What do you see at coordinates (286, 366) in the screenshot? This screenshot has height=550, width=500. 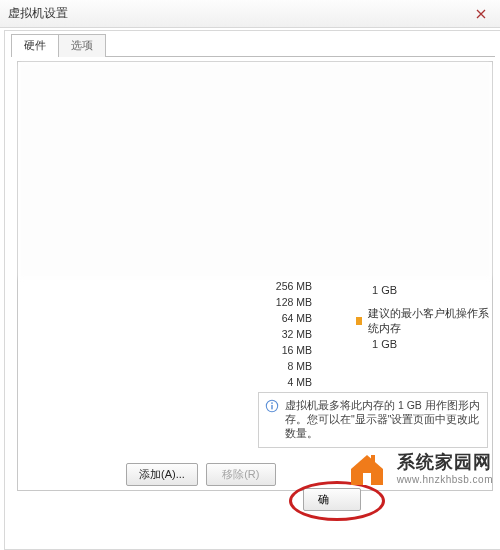 I see `mem-tick: 8 MB` at bounding box center [286, 366].